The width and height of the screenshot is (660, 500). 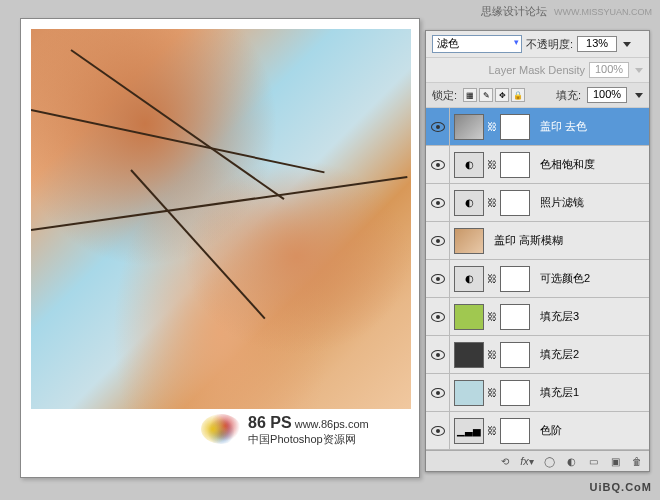 What do you see at coordinates (615, 461) in the screenshot?
I see `new-layer-icon: ▣` at bounding box center [615, 461].